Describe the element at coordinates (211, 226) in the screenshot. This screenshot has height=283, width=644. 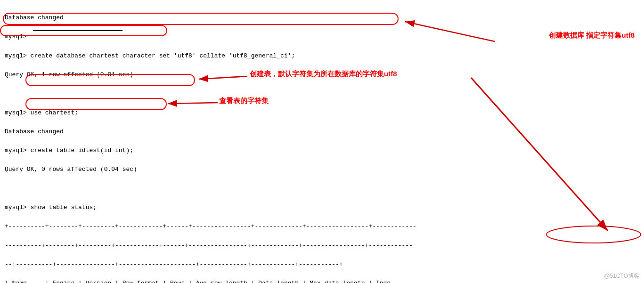
I see `line-11: +----------+--------+---------+---------…` at that location.